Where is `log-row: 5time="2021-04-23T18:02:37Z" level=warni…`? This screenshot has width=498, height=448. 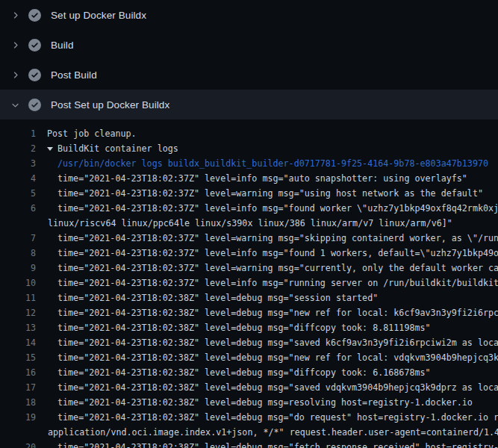
log-row: 5time="2021-04-23T18:02:37Z" level=warni… is located at coordinates (249, 193).